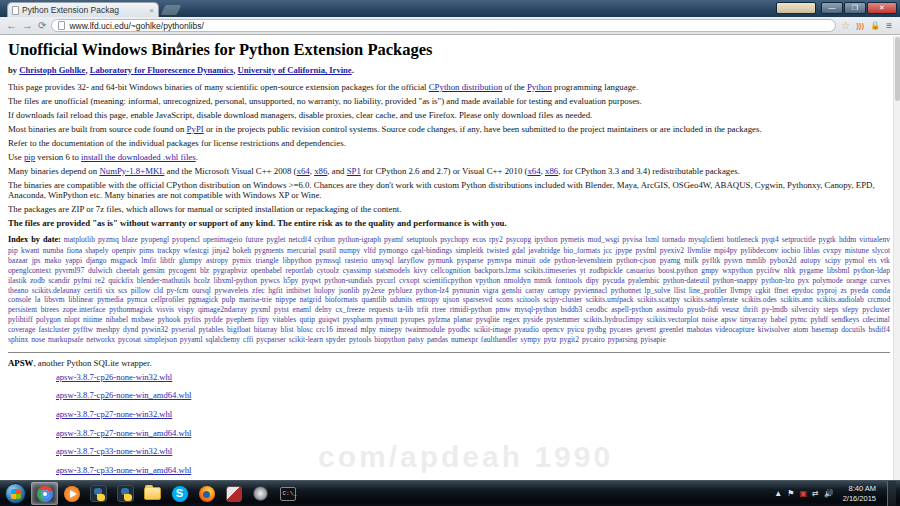  What do you see at coordinates (186, 310) in the screenshot?
I see `package-link: vispy` at bounding box center [186, 310].